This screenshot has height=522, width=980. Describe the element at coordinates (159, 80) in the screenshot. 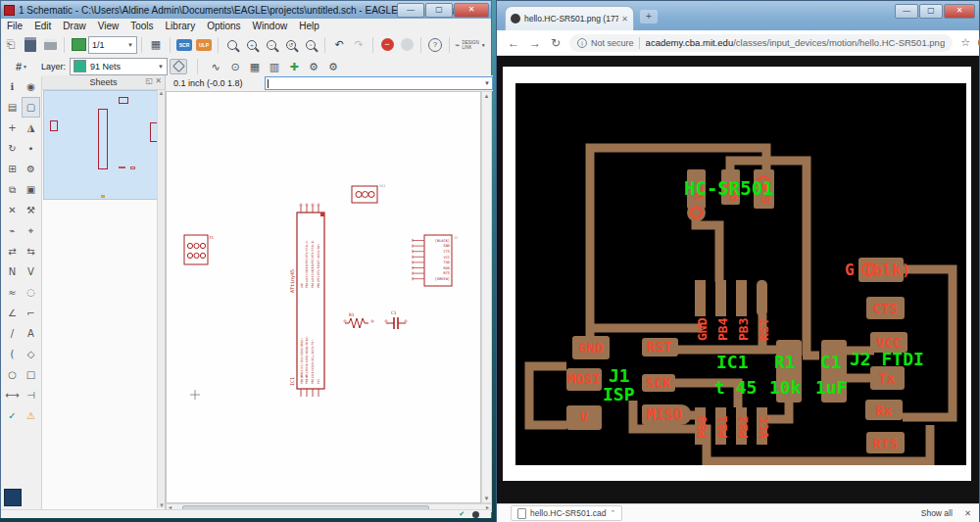

I see `sheets-close-icon: ✕` at that location.